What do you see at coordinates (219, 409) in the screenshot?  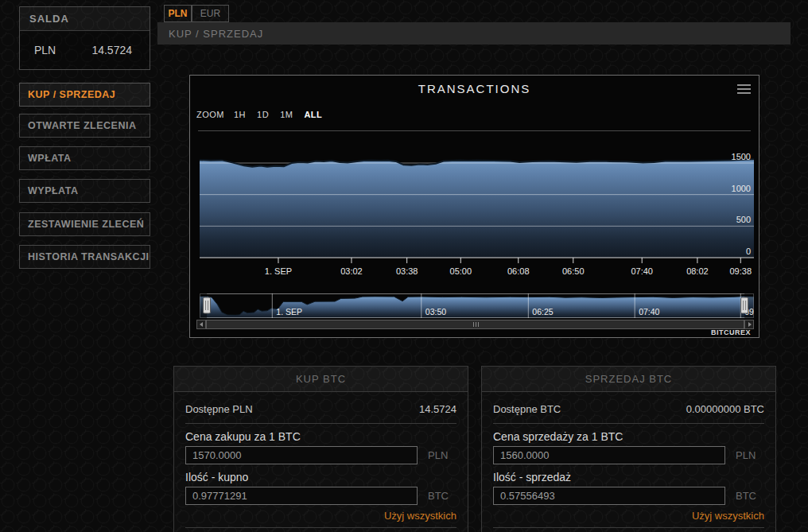 I see `buy-available-label: Dostępne PLN` at bounding box center [219, 409].